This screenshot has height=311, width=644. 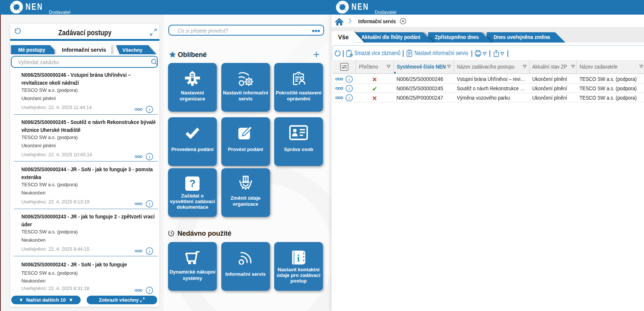 I want to click on svg-text: Zpřístupněno dnes, so click(x=457, y=37).